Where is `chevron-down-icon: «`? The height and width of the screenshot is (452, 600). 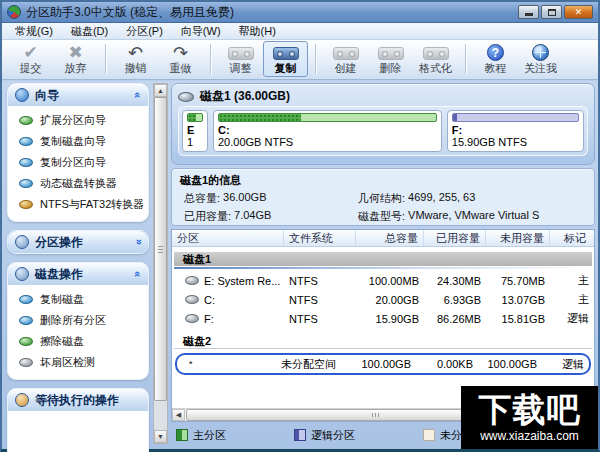
chevron-down-icon: « is located at coordinates (138, 242).